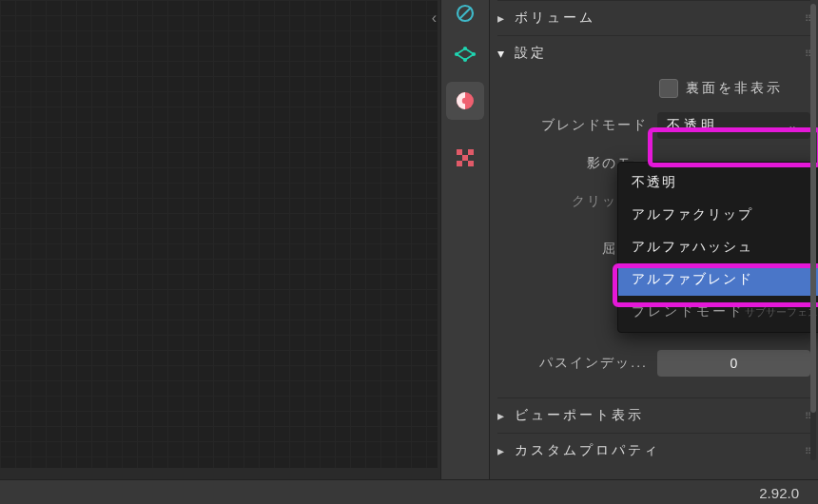 This screenshot has width=818, height=504. I want to click on panel-collapse-icon: ‹, so click(434, 18).